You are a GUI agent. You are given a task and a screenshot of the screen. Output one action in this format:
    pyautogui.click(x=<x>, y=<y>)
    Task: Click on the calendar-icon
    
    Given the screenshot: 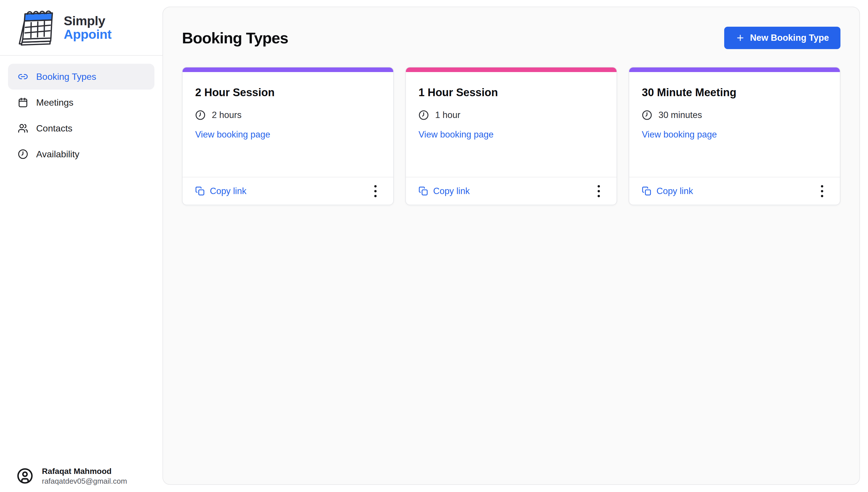 What is the action you would take?
    pyautogui.click(x=23, y=103)
    